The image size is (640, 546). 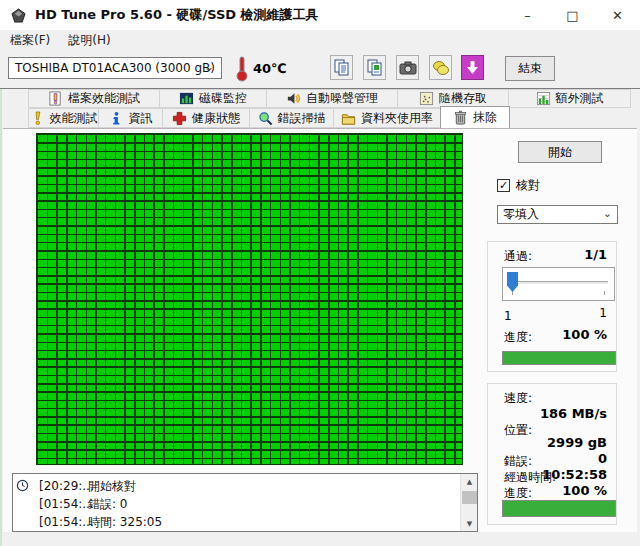 I want to click on error-scan-icon, so click(x=266, y=118).